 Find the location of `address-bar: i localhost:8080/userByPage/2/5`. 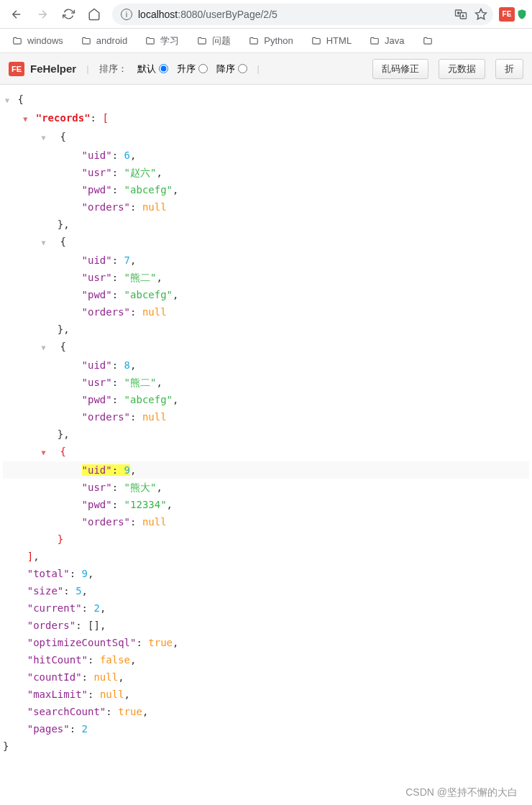

address-bar: i localhost:8080/userByPage/2/5 is located at coordinates (303, 14).